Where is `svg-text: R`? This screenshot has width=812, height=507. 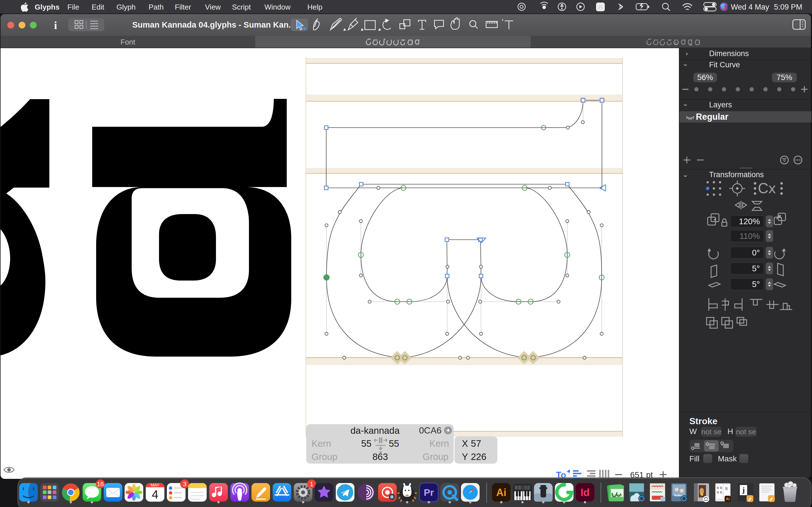
svg-text: R is located at coordinates (727, 489).